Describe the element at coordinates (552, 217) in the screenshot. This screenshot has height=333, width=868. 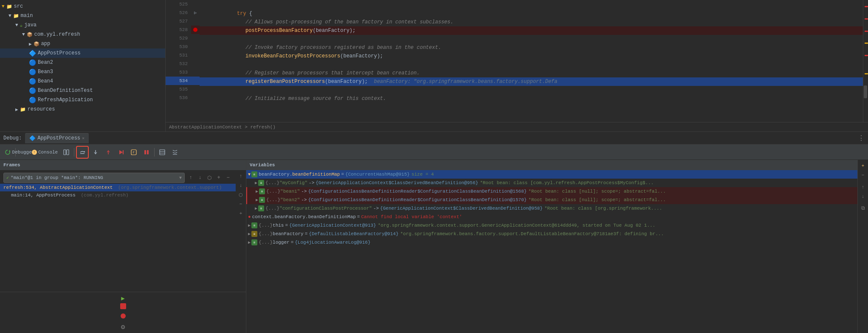
I see `var-row-context-error: ● context.beanFactory.beanDefinitionMap …` at that location.